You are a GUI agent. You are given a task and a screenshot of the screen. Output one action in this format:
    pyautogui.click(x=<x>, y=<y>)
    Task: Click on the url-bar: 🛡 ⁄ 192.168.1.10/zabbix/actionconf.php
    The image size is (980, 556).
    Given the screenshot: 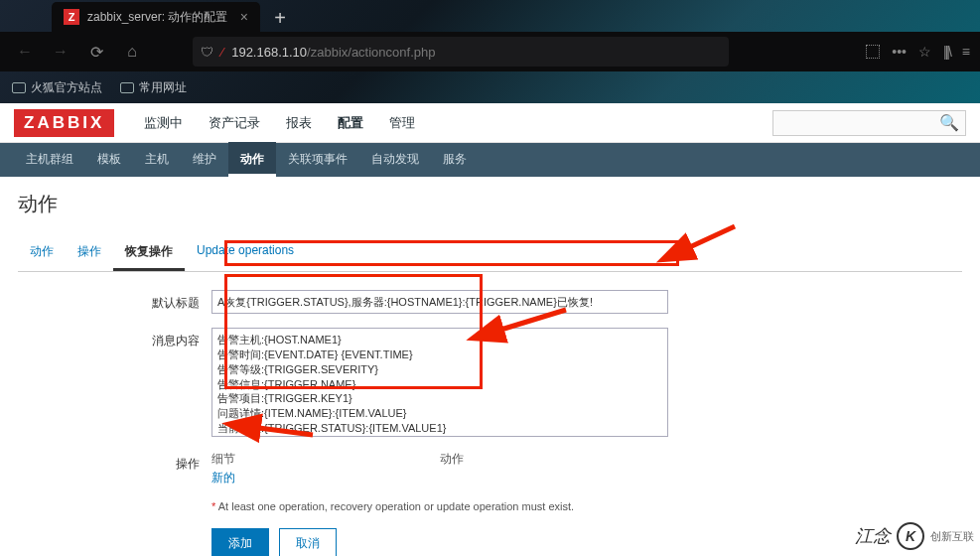 What is the action you would take?
    pyautogui.click(x=461, y=52)
    